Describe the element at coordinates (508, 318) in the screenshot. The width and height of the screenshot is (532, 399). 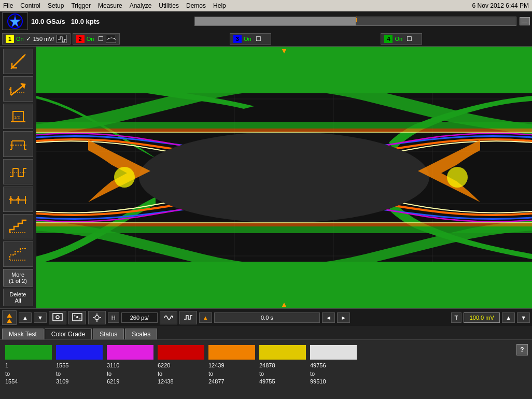
I see `trigger-level-up: ▲` at that location.